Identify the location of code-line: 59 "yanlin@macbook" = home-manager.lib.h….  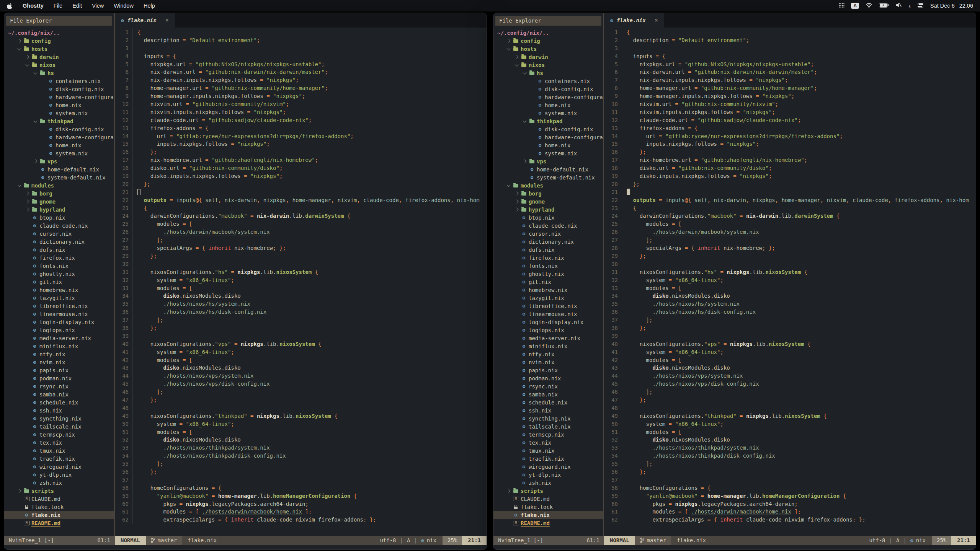
(301, 496).